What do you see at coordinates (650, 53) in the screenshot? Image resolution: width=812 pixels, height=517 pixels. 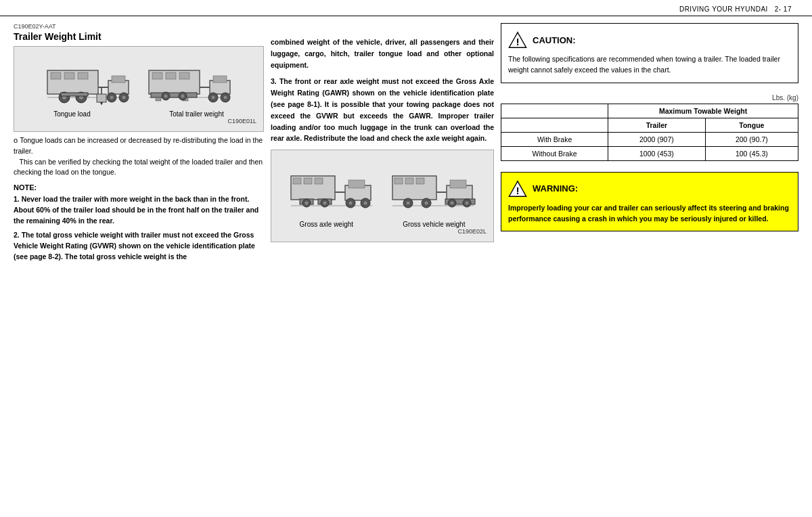 I see `caution-box: ! CAUTION: The following specifications …` at bounding box center [650, 53].